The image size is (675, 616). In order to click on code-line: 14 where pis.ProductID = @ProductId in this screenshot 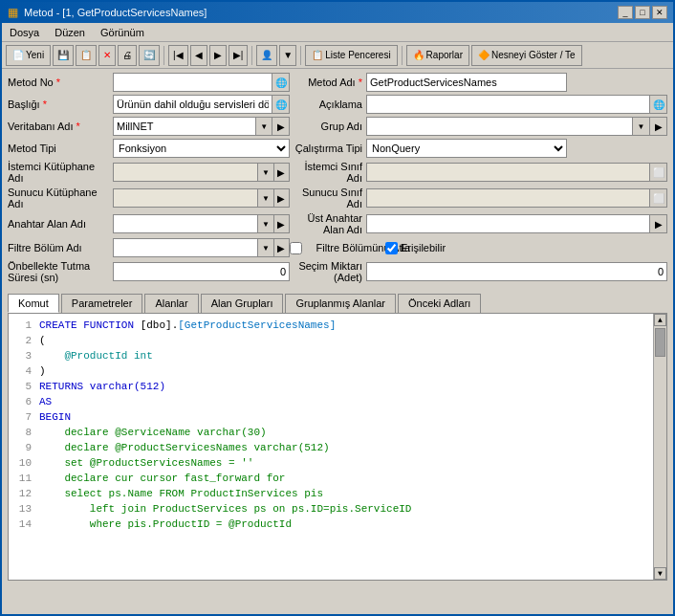, I will do `click(338, 524)`.